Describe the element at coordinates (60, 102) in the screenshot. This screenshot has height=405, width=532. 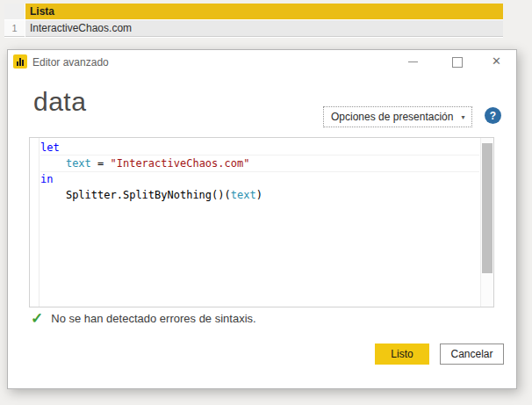
I see `query-name-heading: data` at that location.